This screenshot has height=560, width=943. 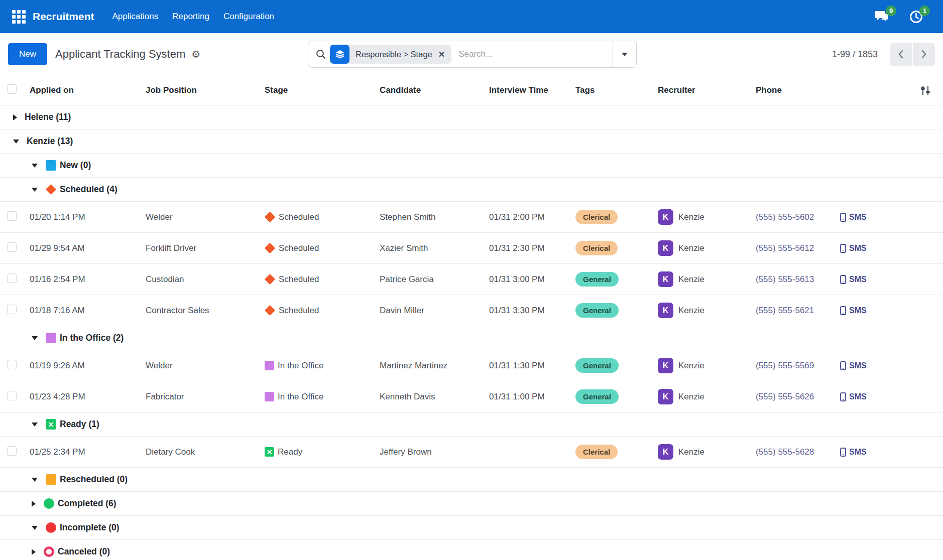 I want to click on table-row: 01/20 1:14 PM Welder Scheduled Stephen S…, so click(x=472, y=217).